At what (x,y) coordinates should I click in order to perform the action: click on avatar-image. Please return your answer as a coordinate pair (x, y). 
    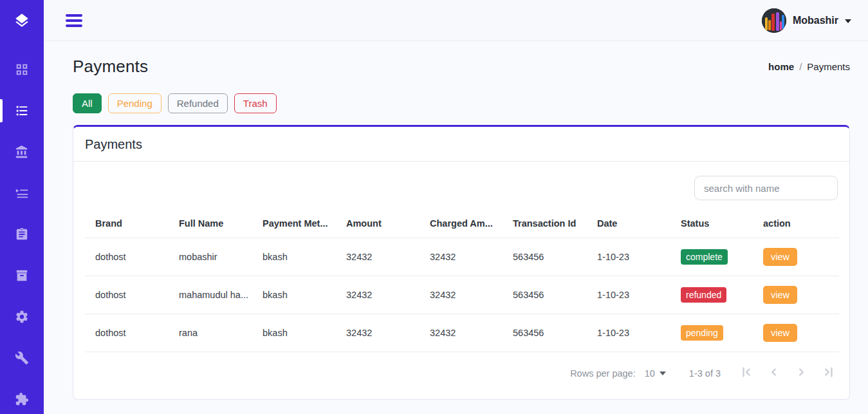
    Looking at the image, I should click on (774, 21).